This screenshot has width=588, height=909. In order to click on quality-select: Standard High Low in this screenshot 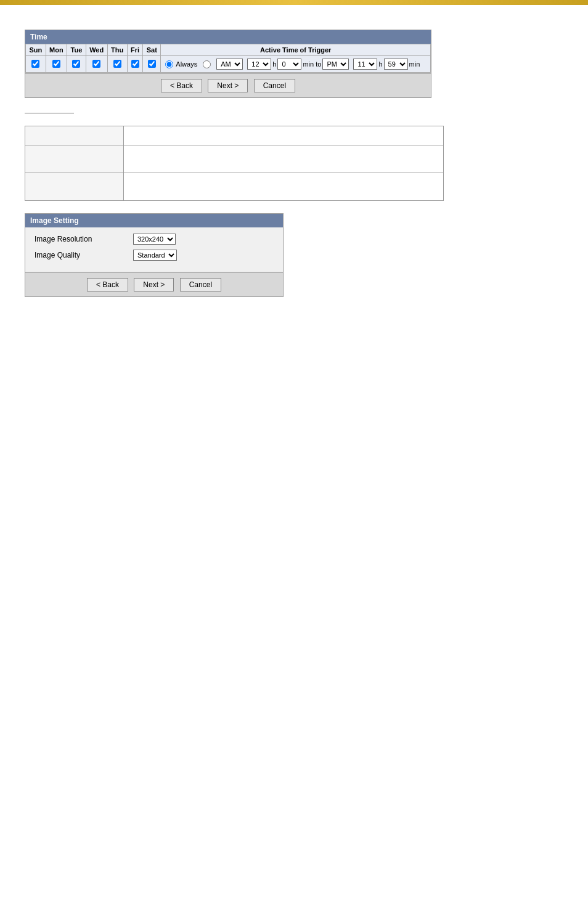, I will do `click(155, 255)`.